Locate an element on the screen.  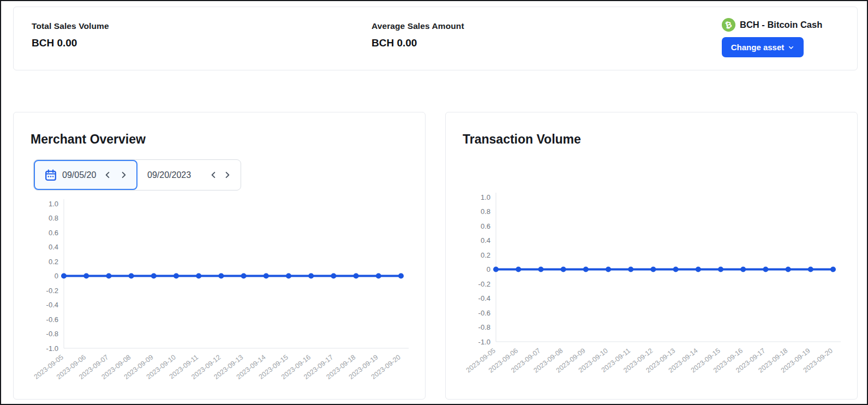
change-asset-label: Change asset is located at coordinates (758, 47).